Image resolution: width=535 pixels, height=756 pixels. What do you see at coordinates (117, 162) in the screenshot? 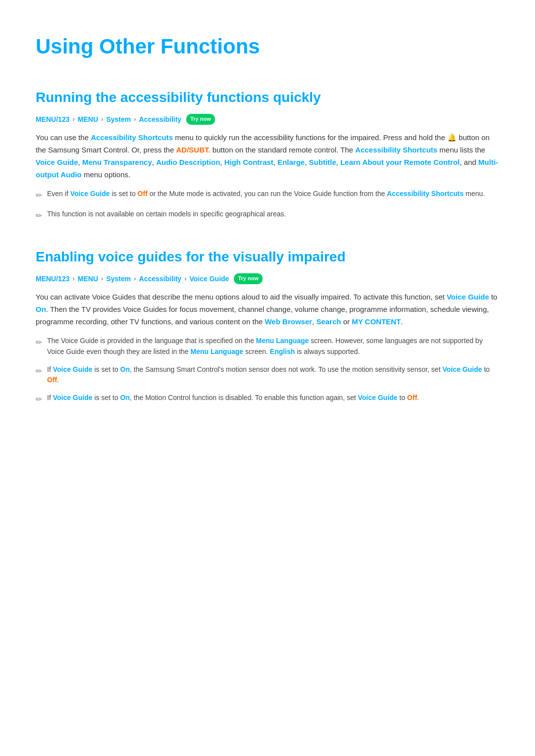
I see `link-menu-transparency: Menu Transparency` at bounding box center [117, 162].